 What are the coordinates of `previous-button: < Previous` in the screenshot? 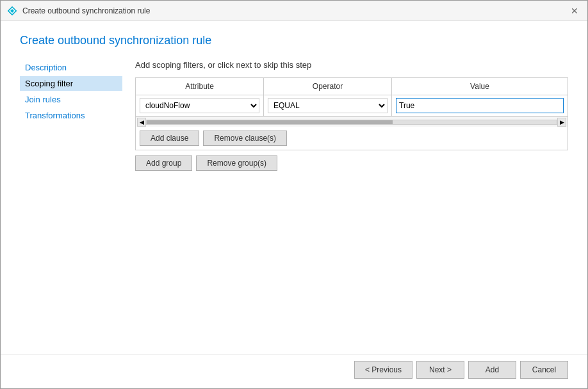 It's located at (383, 370).